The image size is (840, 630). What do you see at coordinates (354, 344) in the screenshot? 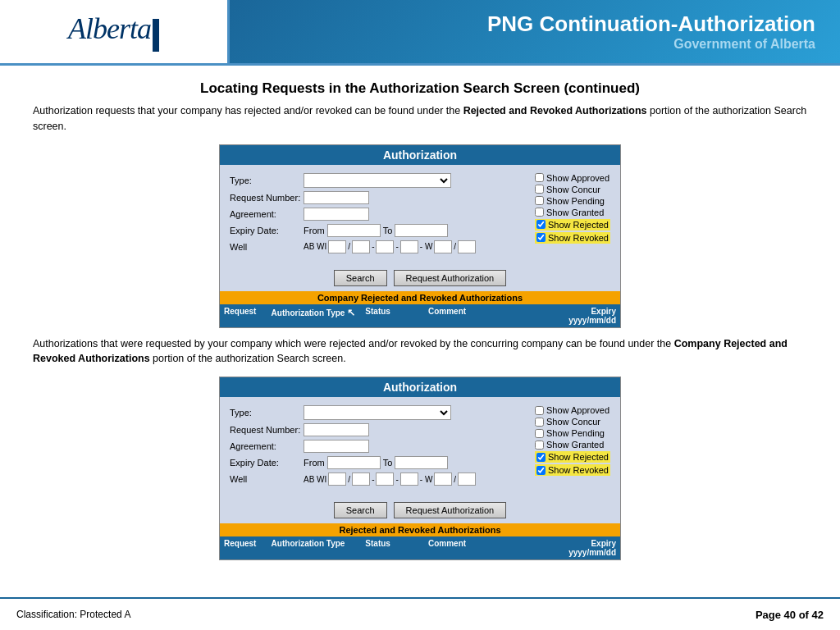
I see `desc2-prefix: Authorizations that were requested by yo…` at bounding box center [354, 344].